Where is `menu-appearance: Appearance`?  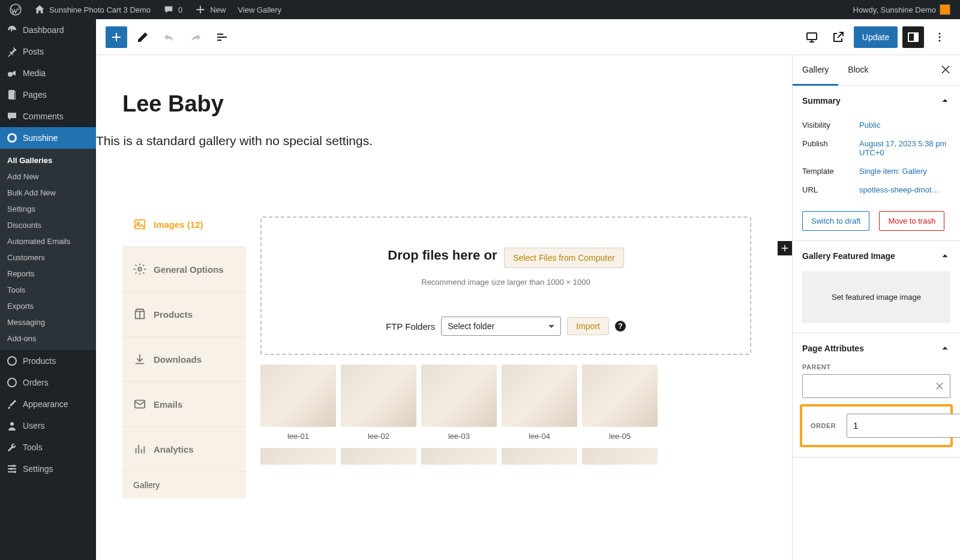
menu-appearance: Appearance is located at coordinates (48, 404).